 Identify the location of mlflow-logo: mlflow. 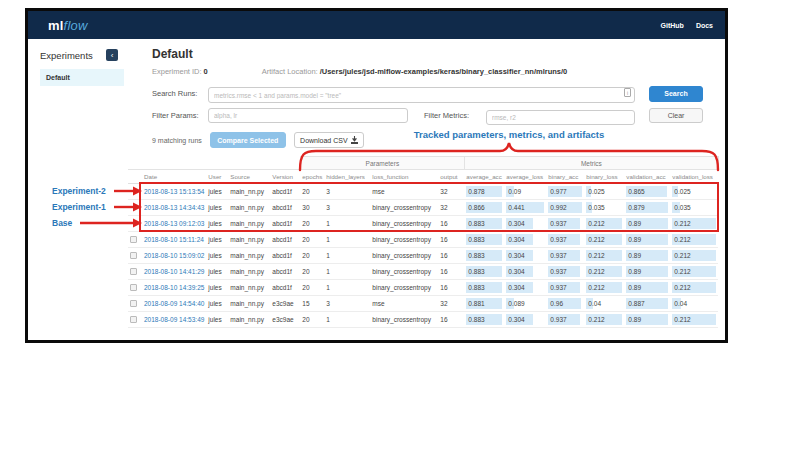
(68, 26).